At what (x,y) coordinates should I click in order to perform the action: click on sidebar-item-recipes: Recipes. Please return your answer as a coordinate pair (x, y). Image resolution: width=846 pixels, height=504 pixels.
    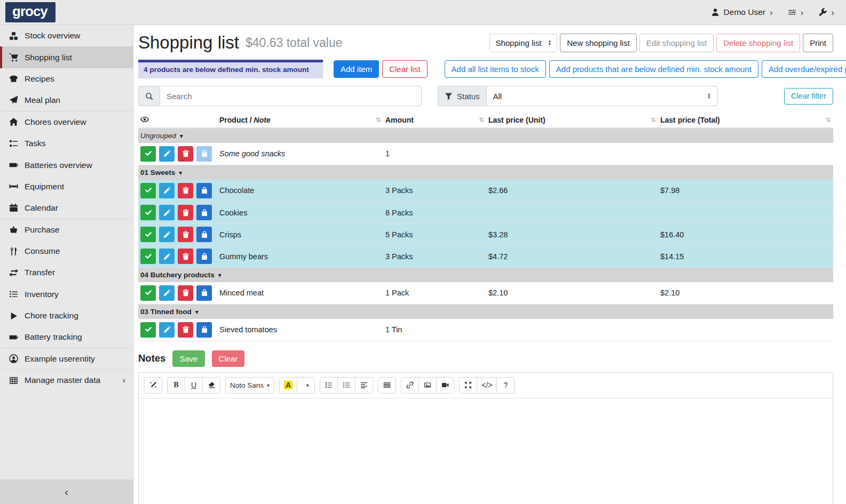
    Looking at the image, I should click on (66, 79).